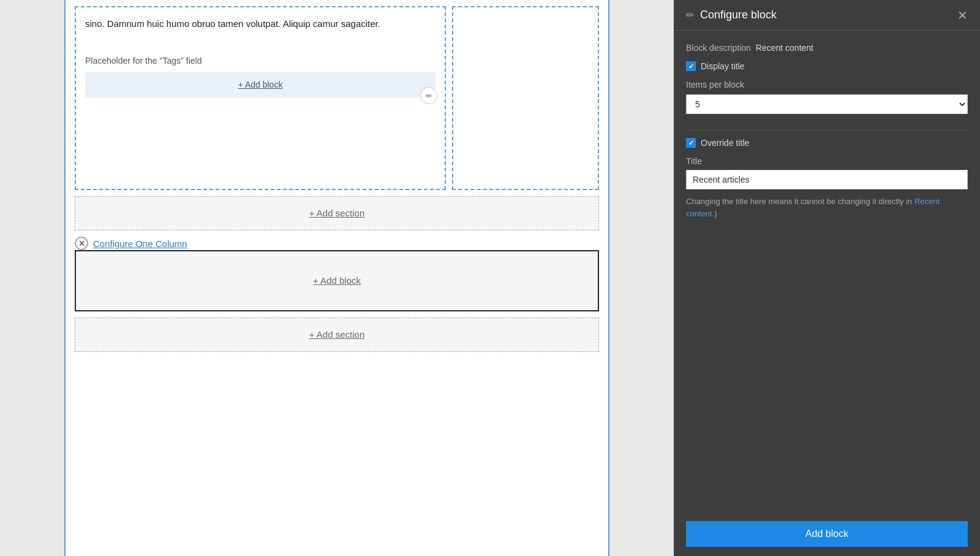 The width and height of the screenshot is (980, 556). What do you see at coordinates (526, 98) in the screenshot?
I see `right-content-column` at bounding box center [526, 98].